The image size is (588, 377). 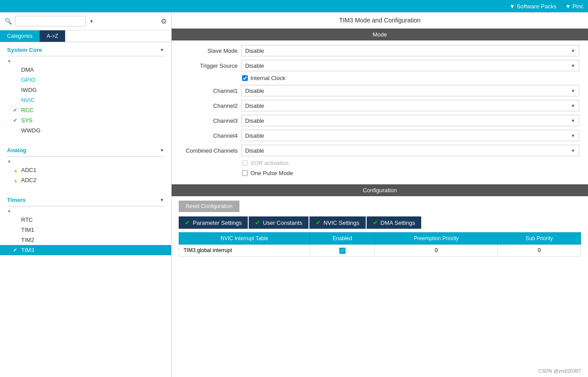 What do you see at coordinates (279, 223) in the screenshot?
I see `tab-user-constants: ✔ User Constants` at bounding box center [279, 223].